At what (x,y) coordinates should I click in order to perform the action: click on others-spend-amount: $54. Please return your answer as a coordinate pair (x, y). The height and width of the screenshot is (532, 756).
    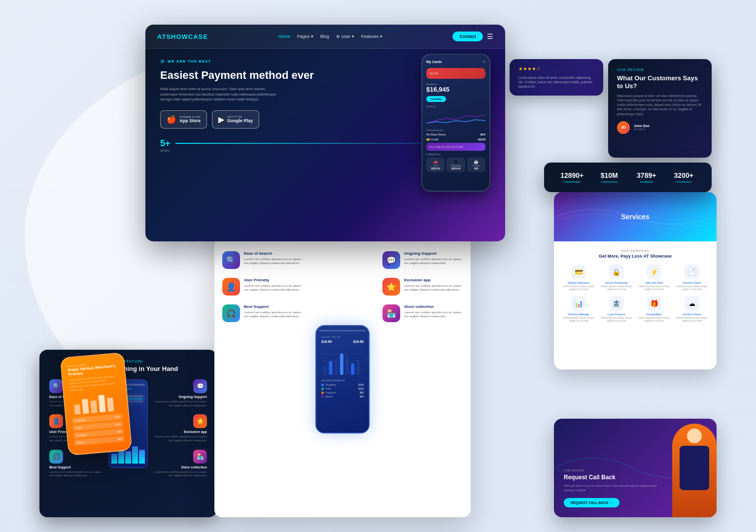
    Looking at the image, I should click on (362, 397).